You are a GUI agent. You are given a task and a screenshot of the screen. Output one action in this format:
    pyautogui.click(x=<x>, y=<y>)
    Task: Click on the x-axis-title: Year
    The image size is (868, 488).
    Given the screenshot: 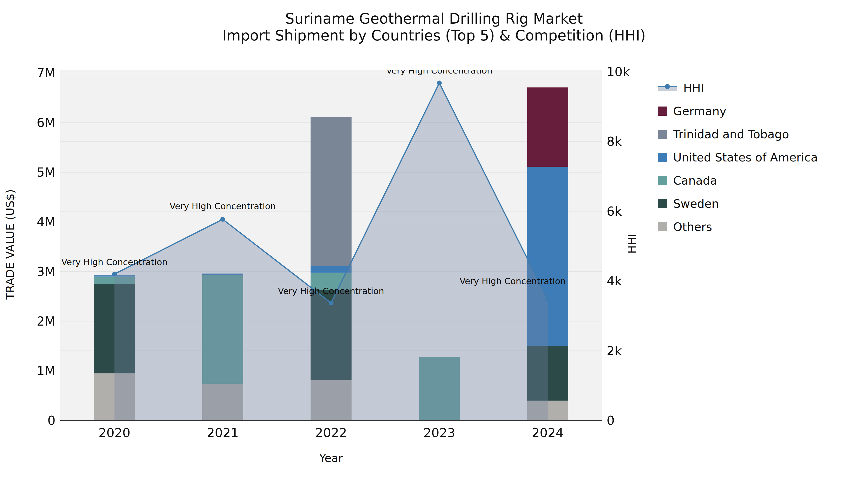 What is the action you would take?
    pyautogui.click(x=331, y=458)
    